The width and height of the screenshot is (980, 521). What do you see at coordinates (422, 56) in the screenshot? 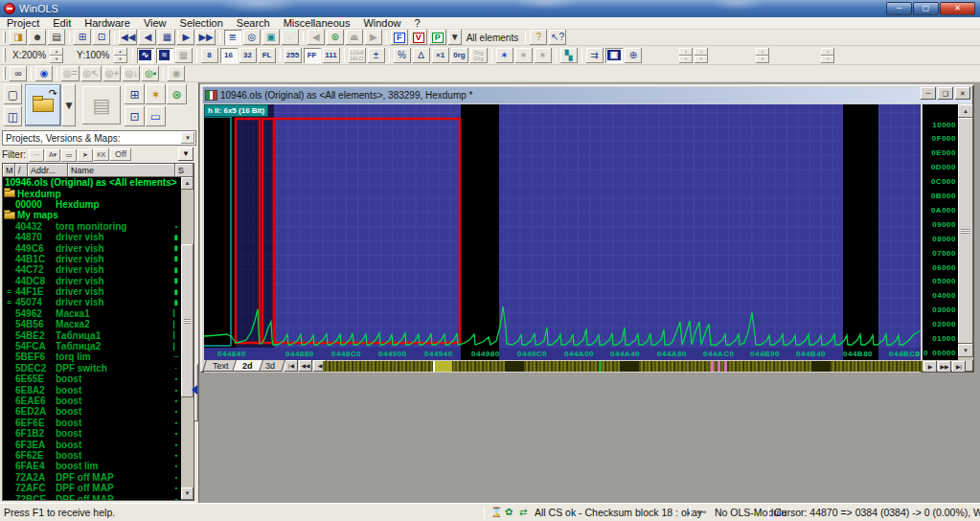
I see `delta-button: ∆` at bounding box center [422, 56].